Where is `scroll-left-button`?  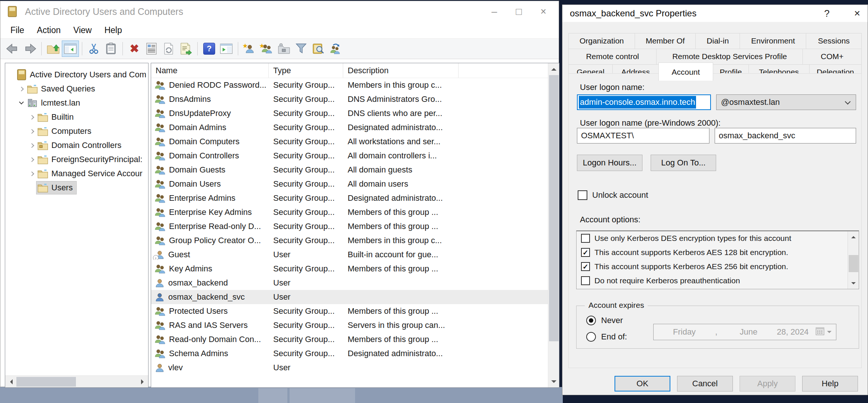 scroll-left-button is located at coordinates (11, 381).